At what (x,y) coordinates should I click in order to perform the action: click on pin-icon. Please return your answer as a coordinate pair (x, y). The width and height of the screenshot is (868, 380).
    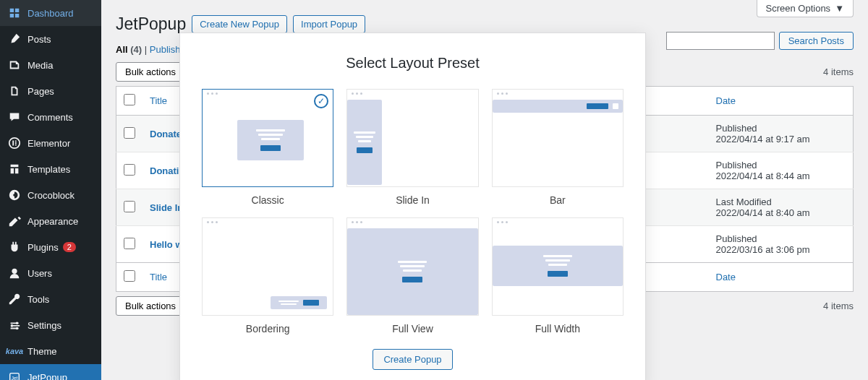
    Looking at the image, I should click on (14, 39).